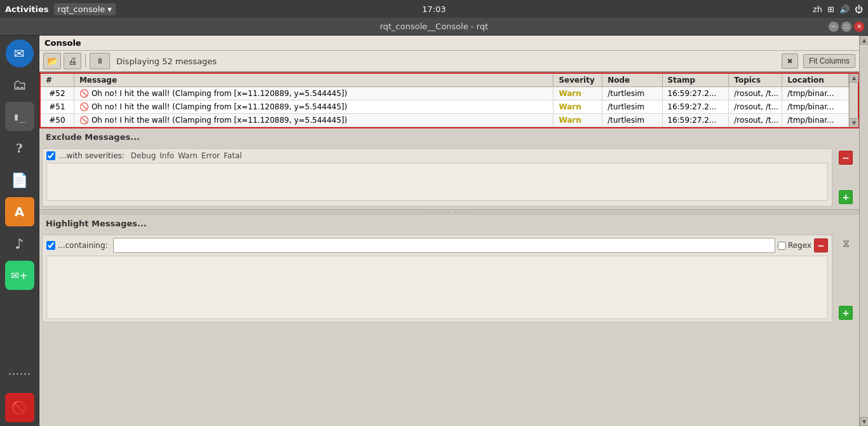  Describe the element at coordinates (446, 61) in the screenshot. I see `display-count-label: Displaying 52 messages` at that location.